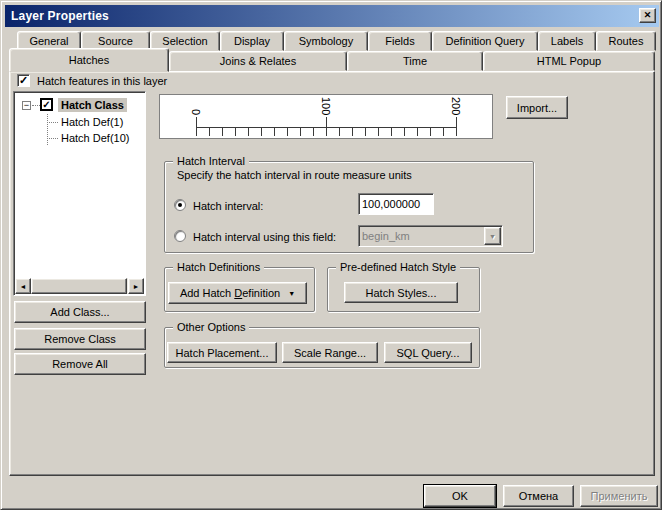 The image size is (662, 510). I want to click on hatch-ruler: 0100200, so click(326, 116).